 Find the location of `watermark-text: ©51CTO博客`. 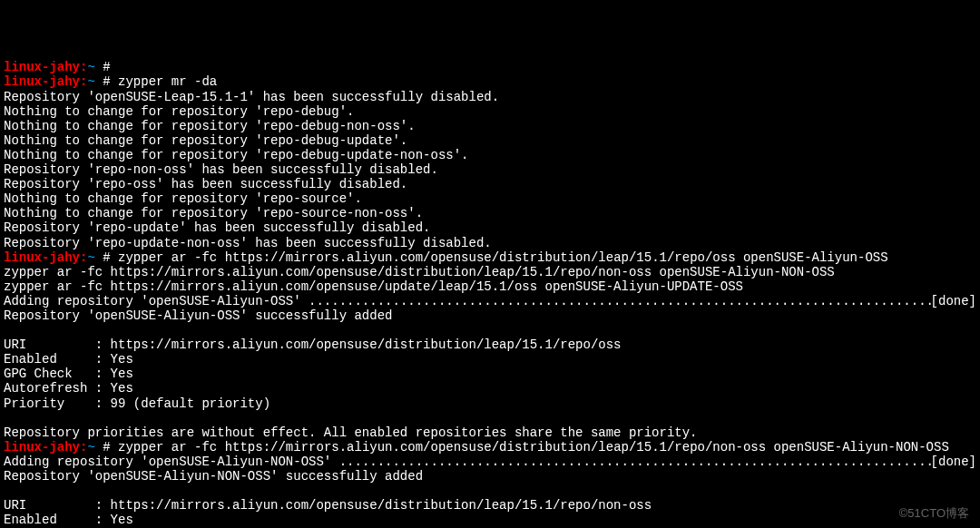

watermark-text: ©51CTO博客 is located at coordinates (935, 513).